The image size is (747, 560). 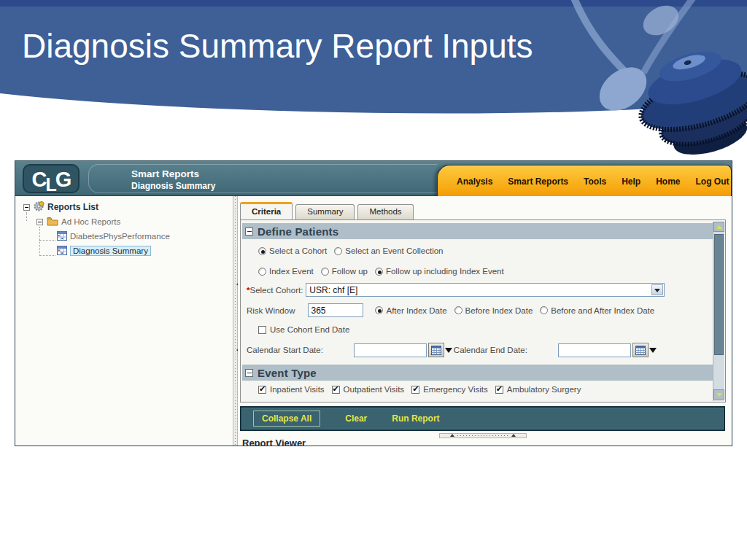 What do you see at coordinates (263, 179) in the screenshot?
I see `header-title-panel: Smart Reports Diagnosis Summary` at bounding box center [263, 179].